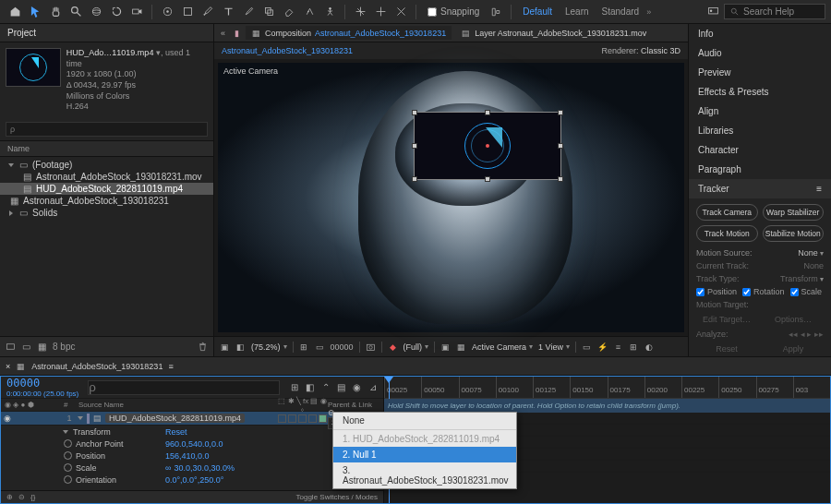  I want to click on footage-item-selected: ▤HUD_AdobeStock_282811019.mp4, so click(107, 188).